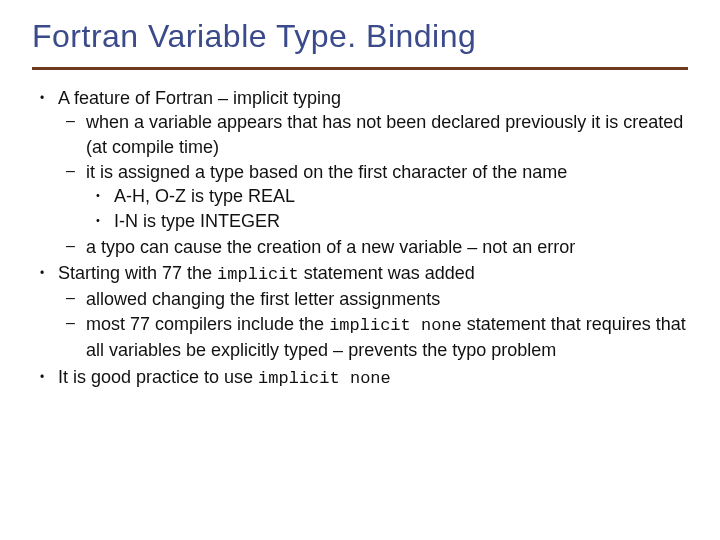  I want to click on bullet-2-sub-2: most 77 compilers include the implicit n…, so click(373, 337).